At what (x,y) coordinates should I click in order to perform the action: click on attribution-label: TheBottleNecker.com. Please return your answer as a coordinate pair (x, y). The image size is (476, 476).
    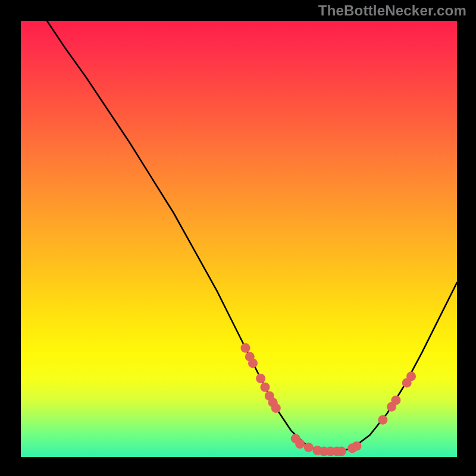
    Looking at the image, I should click on (393, 11).